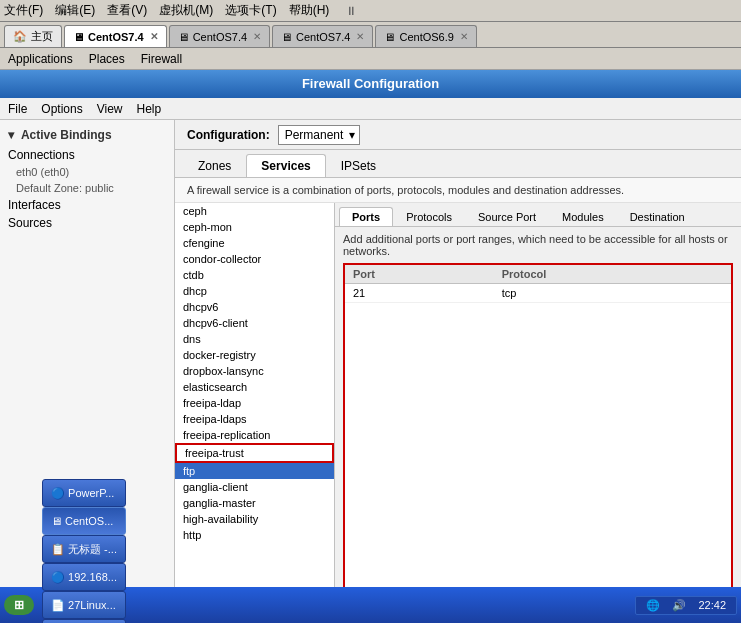  What do you see at coordinates (116, 37) in the screenshot?
I see `tab-label-1: CentOS7.4` at bounding box center [116, 37].